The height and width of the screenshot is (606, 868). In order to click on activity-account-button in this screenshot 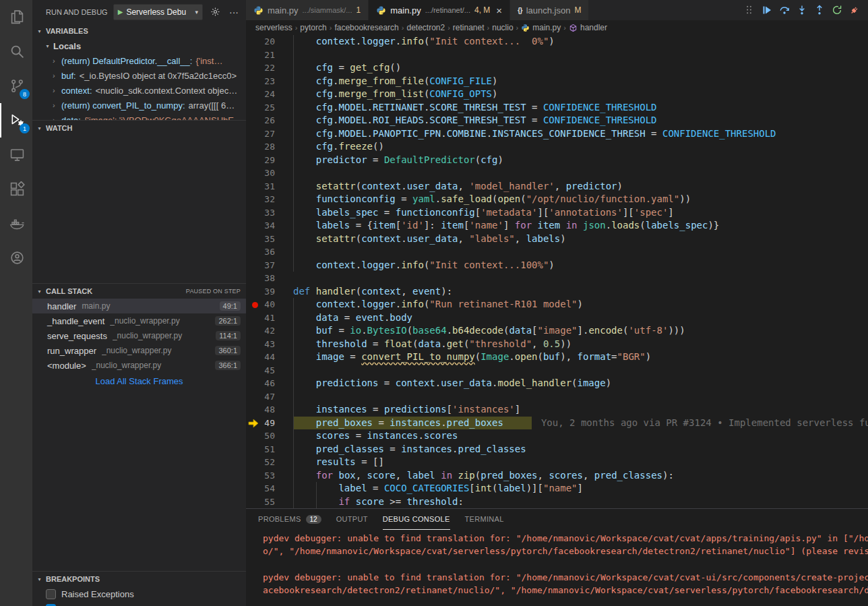, I will do `click(16, 257)`.